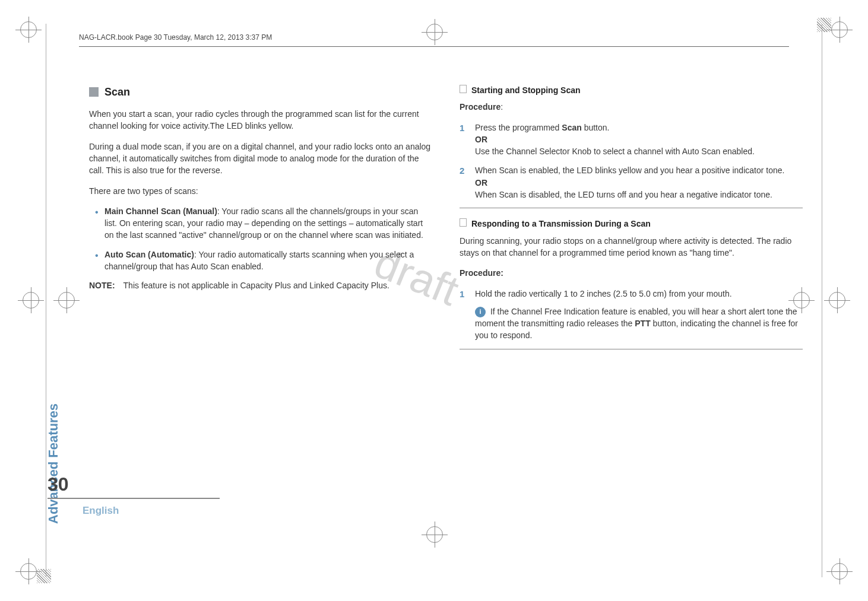 The image size is (868, 601). Describe the element at coordinates (631, 224) in the screenshot. I see `subsection-heading: Responding to a Transmission During a Sc…` at that location.